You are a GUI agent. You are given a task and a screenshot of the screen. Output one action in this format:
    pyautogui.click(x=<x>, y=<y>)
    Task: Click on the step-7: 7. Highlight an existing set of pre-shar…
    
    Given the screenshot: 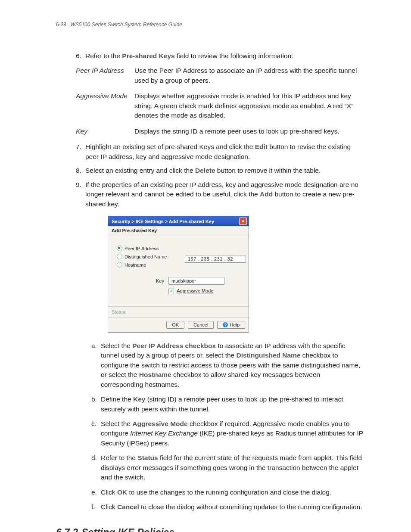 What is the action you would take?
    pyautogui.click(x=220, y=152)
    